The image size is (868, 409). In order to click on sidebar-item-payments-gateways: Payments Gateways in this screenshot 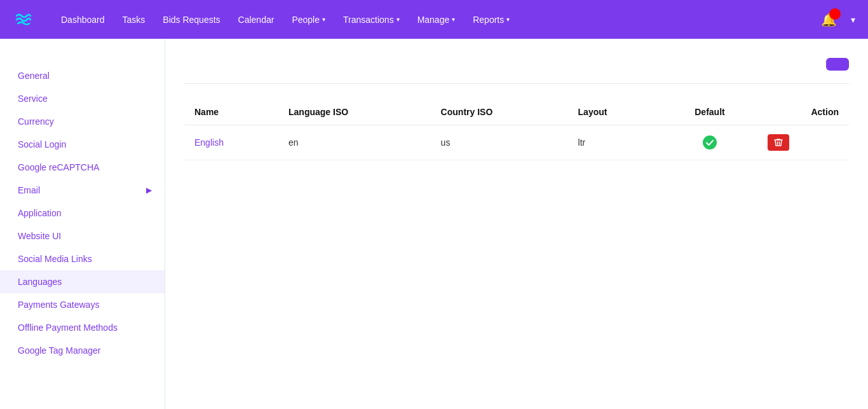, I will do `click(83, 305)`.